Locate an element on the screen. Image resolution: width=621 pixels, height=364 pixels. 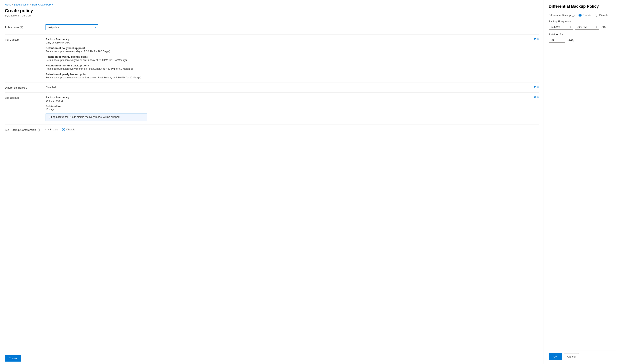
policy-name-label: Policy name i is located at coordinates (25, 27).